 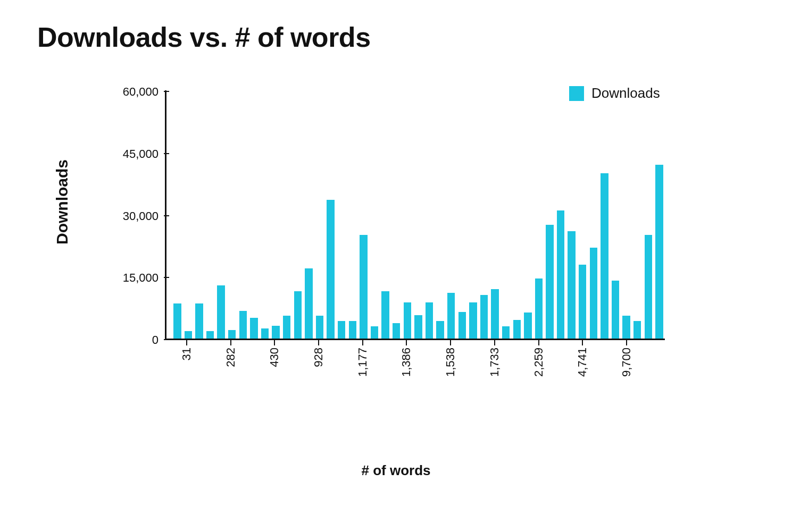 I want to click on y-tick-label: 45,000, so click(x=129, y=154).